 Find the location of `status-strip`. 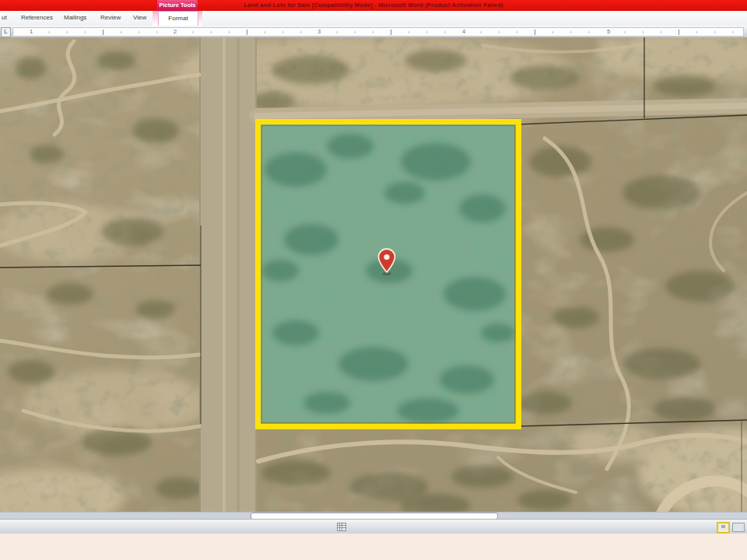

status-strip is located at coordinates (374, 527).